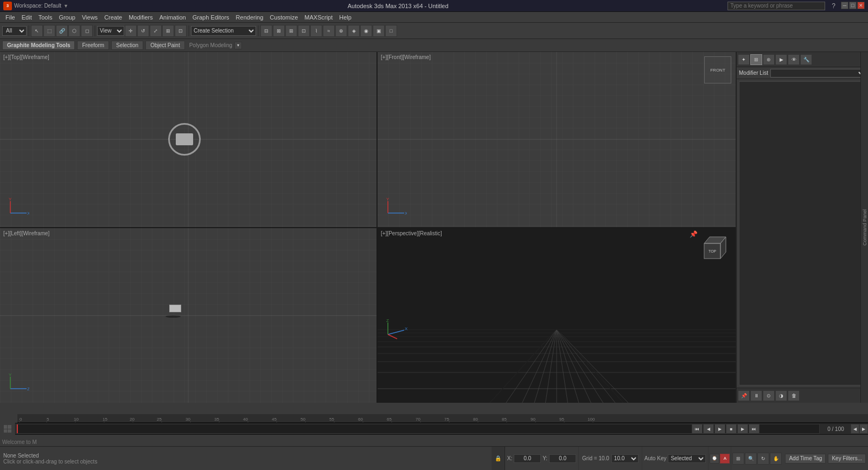 This screenshot has height=470, width=868. I want to click on remove-modifier-btn: 🗑, so click(794, 396).